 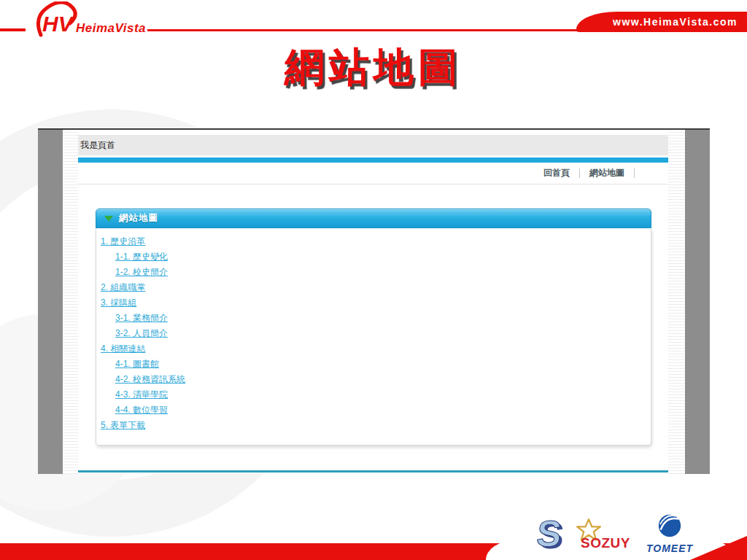 I want to click on chevron-down-icon, so click(x=109, y=219).